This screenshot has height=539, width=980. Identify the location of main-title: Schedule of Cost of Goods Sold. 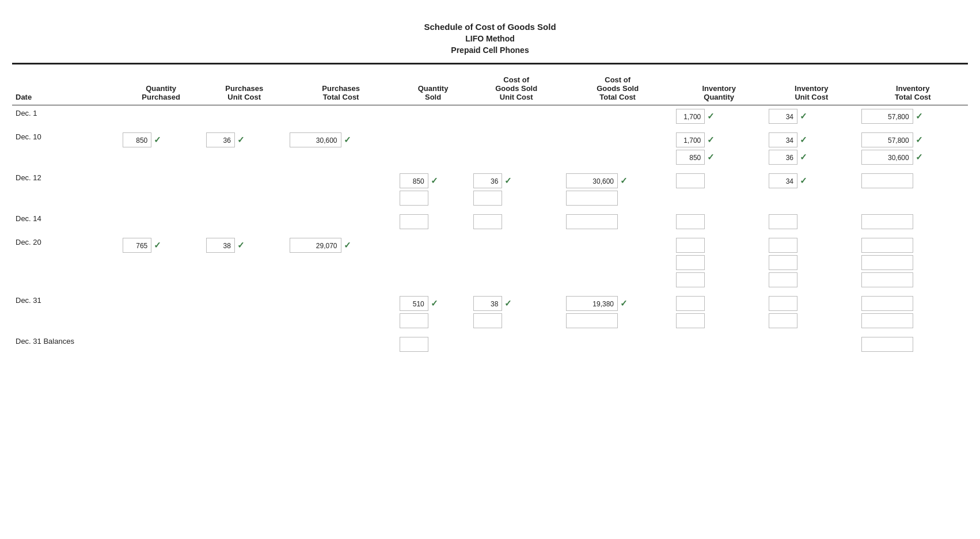
(490, 26).